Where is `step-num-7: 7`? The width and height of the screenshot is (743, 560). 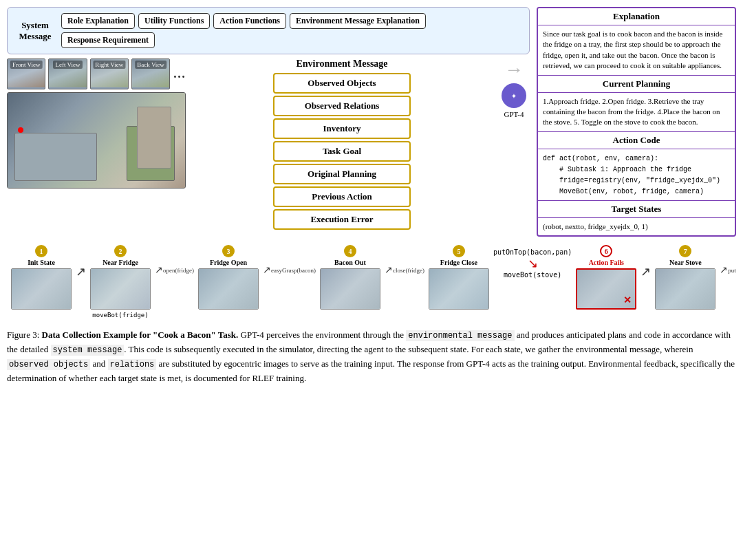 step-num-7: 7 is located at coordinates (685, 251).